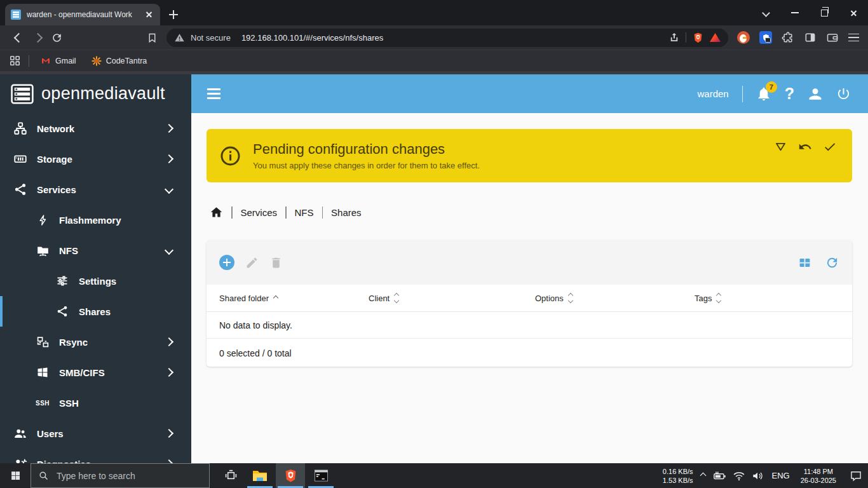 The height and width of the screenshot is (488, 868). I want to click on logo-text: openmediavault, so click(103, 94).